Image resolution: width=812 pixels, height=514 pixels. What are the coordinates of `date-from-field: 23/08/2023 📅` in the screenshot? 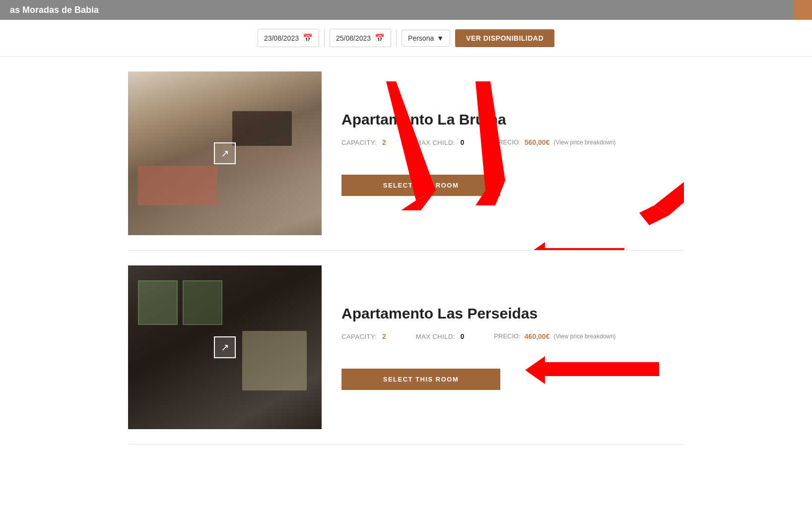 It's located at (288, 38).